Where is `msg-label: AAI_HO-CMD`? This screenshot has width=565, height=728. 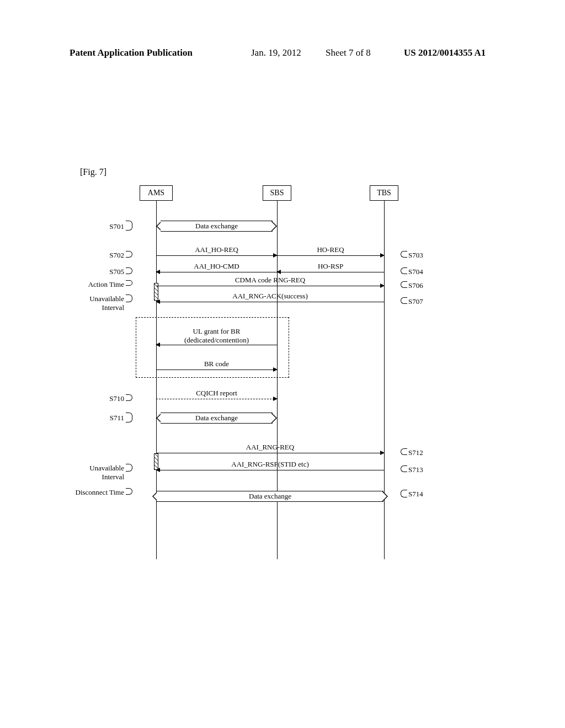
msg-label: AAI_HO-CMD is located at coordinates (216, 266).